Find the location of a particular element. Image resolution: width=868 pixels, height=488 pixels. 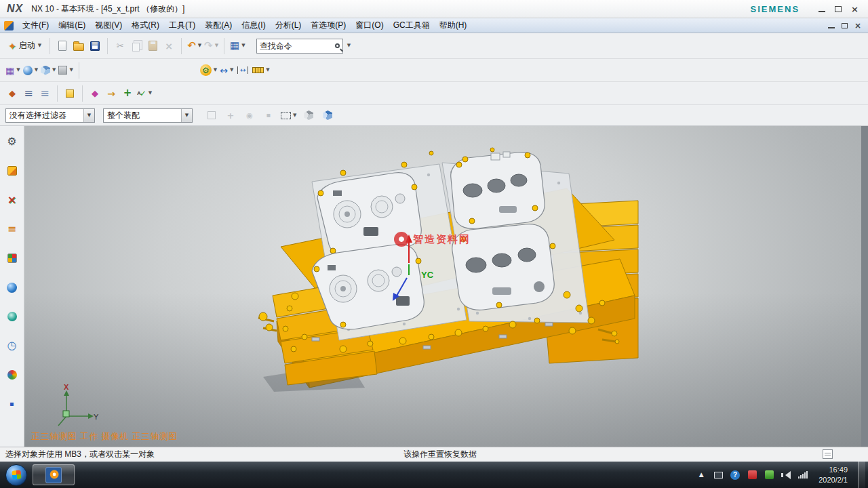

menu-item-view: 视图(V) is located at coordinates (108, 26).